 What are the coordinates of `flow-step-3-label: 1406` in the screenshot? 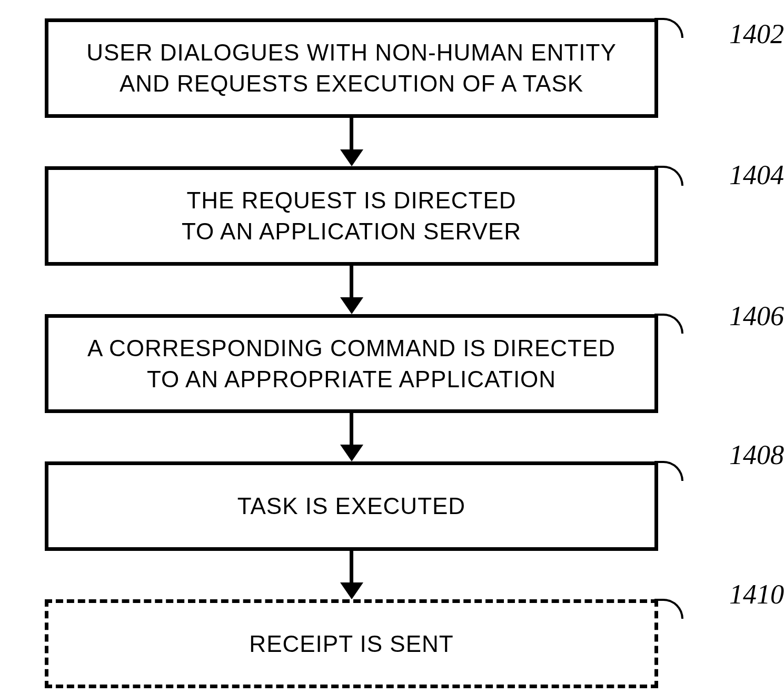 It's located at (757, 316).